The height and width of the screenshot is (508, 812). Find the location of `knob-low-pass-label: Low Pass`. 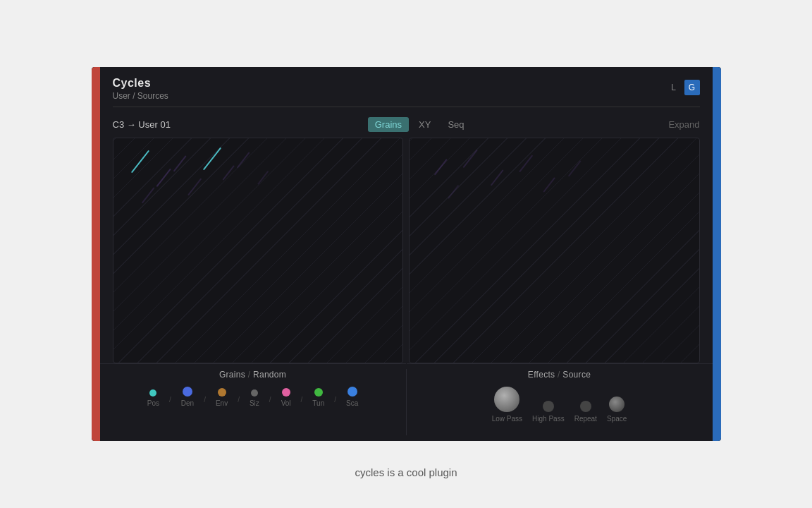

knob-low-pass-label: Low Pass is located at coordinates (508, 419).